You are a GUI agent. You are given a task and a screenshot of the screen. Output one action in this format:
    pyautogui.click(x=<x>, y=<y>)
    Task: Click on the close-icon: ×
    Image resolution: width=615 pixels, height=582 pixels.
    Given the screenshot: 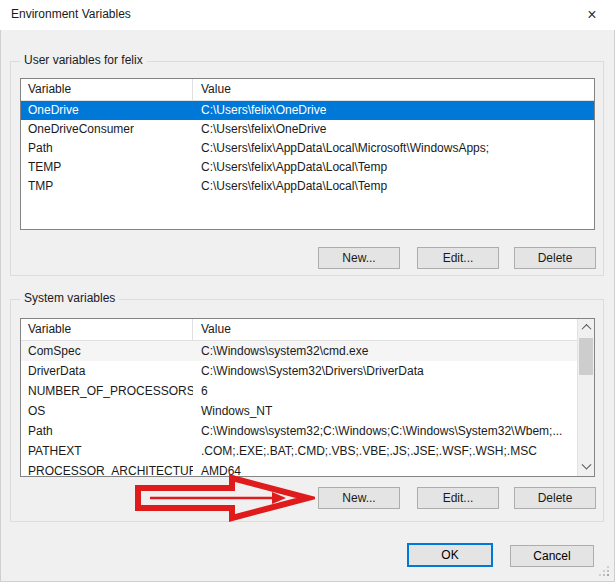 What is the action you would take?
    pyautogui.click(x=592, y=15)
    